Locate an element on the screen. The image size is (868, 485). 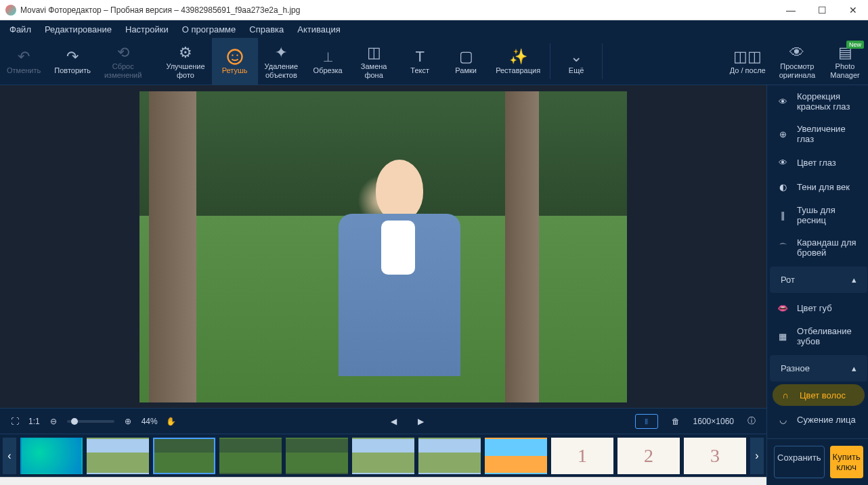
menu-help: Справка is located at coordinates (267, 30).